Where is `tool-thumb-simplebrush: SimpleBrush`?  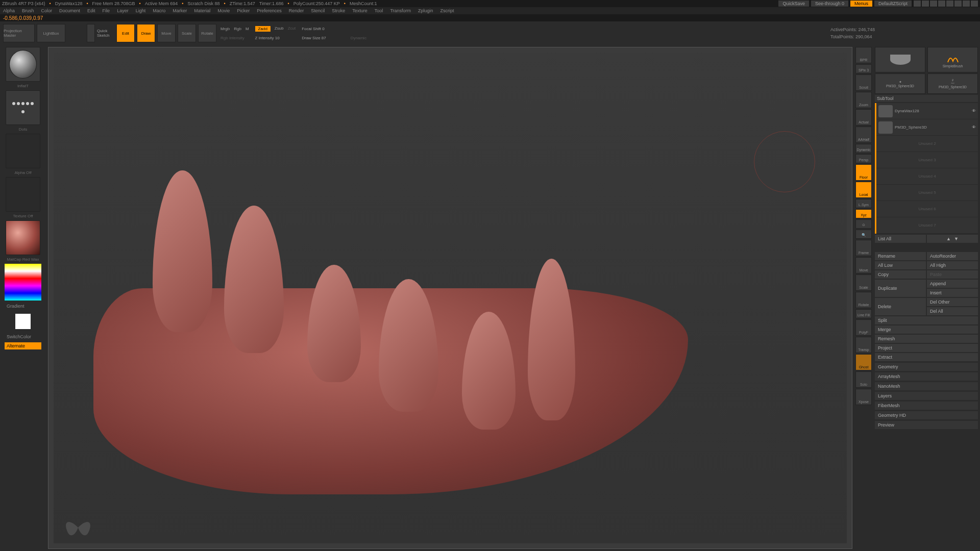
tool-thumb-simplebrush: SimpleBrush is located at coordinates (952, 60).